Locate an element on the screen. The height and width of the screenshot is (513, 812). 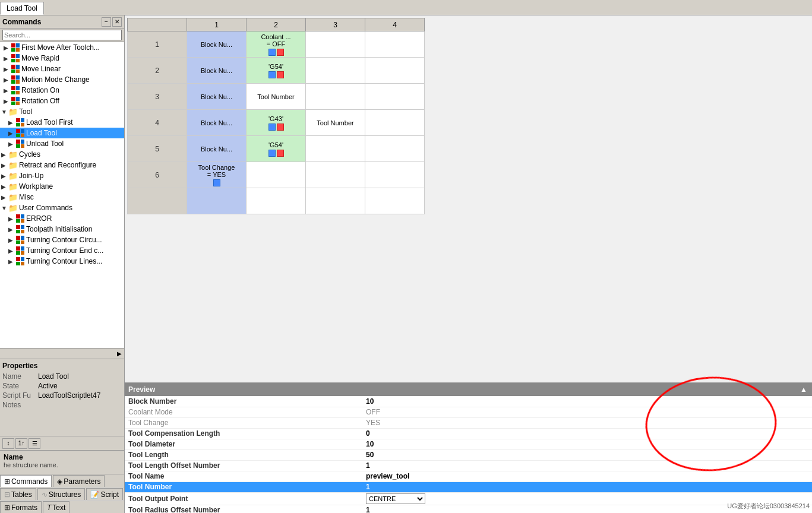
tab-formats: ⊞ Formats is located at coordinates (21, 507).